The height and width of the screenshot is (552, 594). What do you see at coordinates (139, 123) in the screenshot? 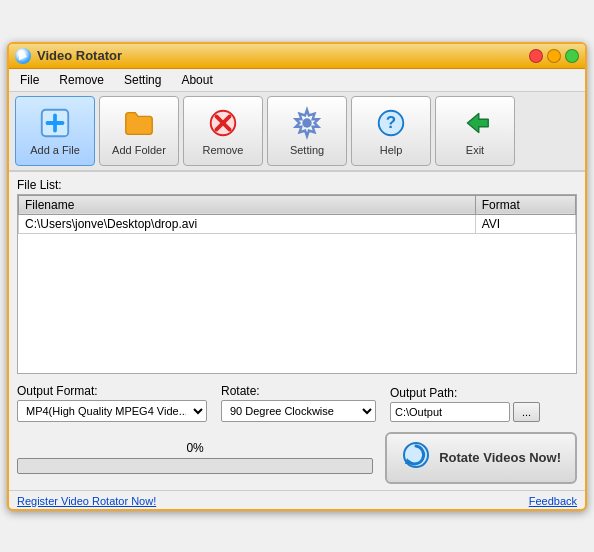
I see `add-folder-icon` at bounding box center [139, 123].